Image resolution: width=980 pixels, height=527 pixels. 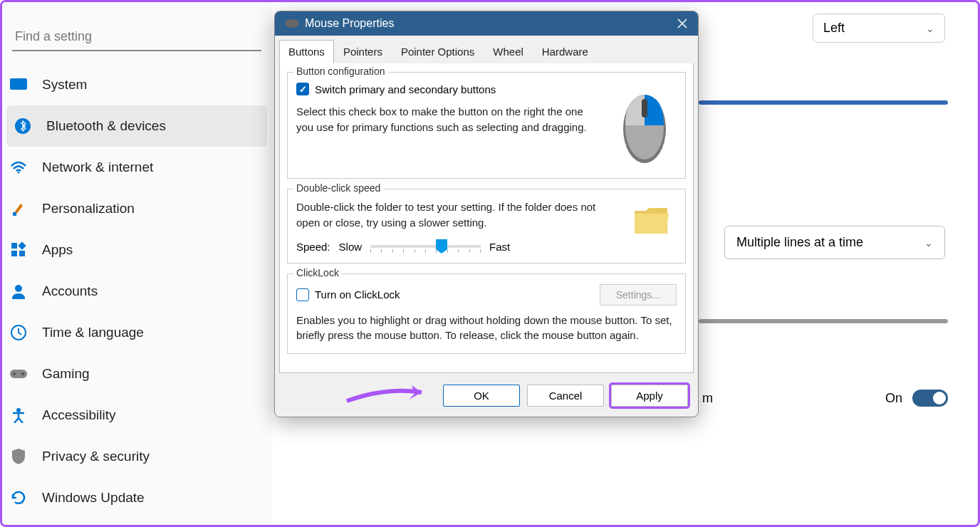 I want to click on apps-icon, so click(x=19, y=250).